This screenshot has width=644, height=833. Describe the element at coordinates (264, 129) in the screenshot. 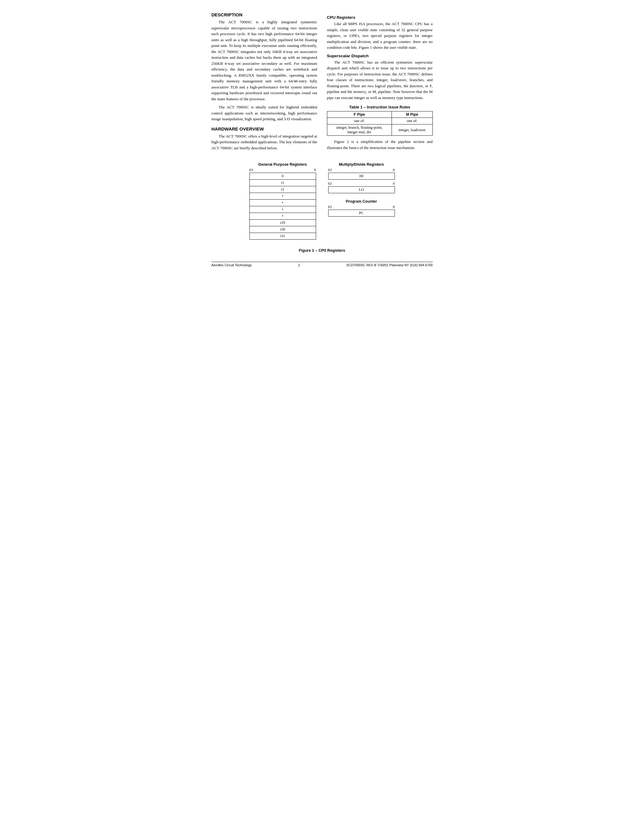

I see `hardware-title: HARDWARE OVERVIEW` at that location.